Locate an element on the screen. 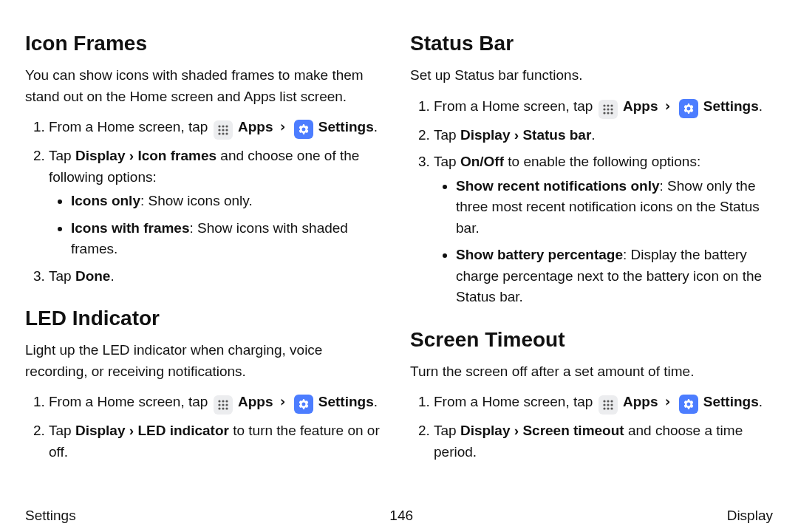 The image size is (798, 532). step-from-home-right-2: From a Home screen, tap Apps › Settings. is located at coordinates (603, 403).